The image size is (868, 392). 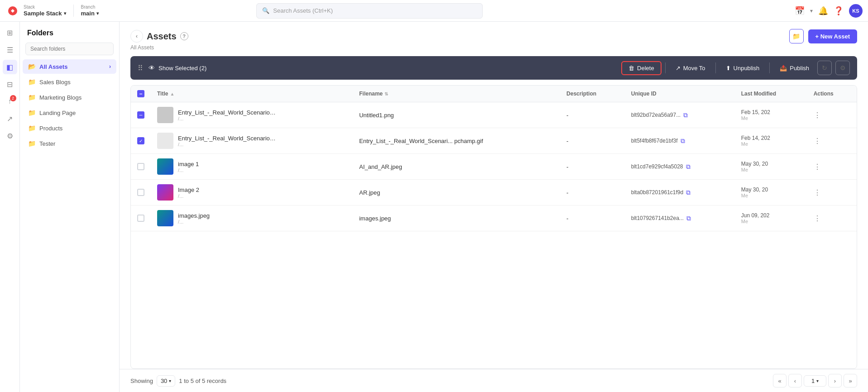 I want to click on folder-icon-btn: 📁, so click(x=796, y=36).